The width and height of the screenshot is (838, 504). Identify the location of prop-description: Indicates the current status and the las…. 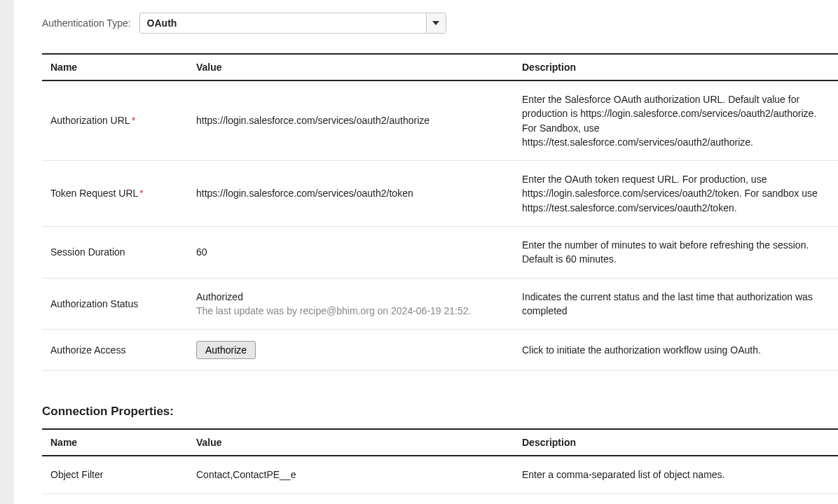
(675, 304).